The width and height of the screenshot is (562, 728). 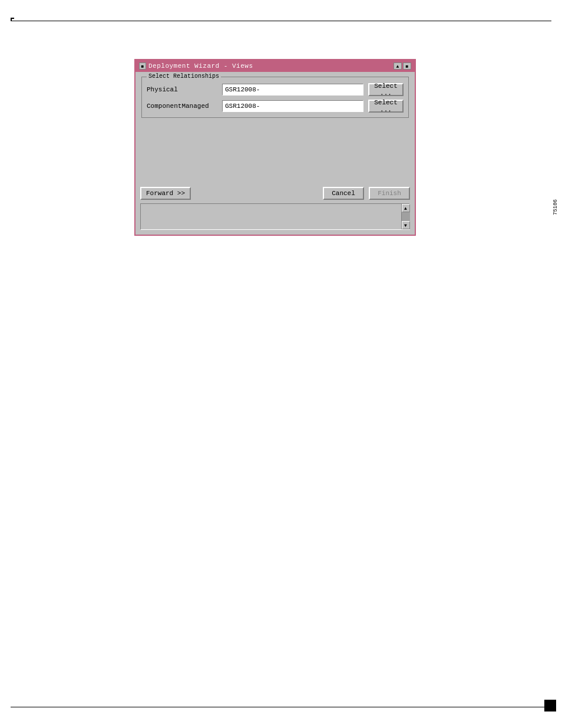 What do you see at coordinates (143, 66) in the screenshot?
I see `dialog-icon: ■` at bounding box center [143, 66].